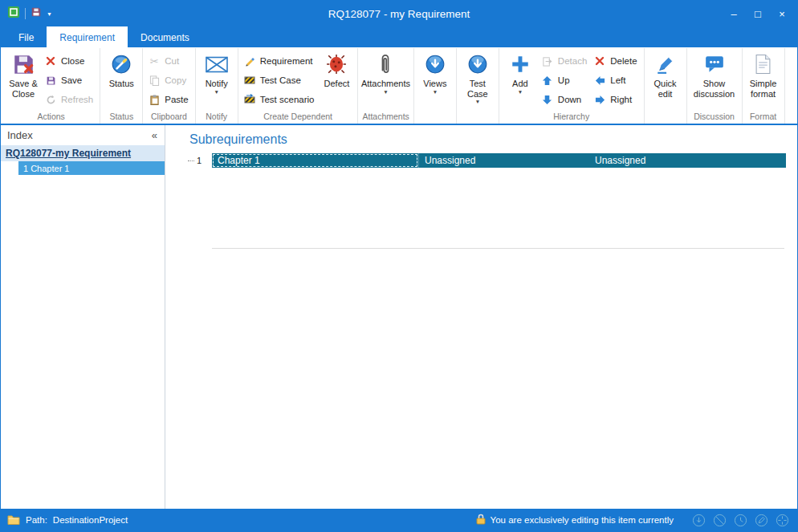 This screenshot has height=532, width=798. What do you see at coordinates (177, 99) in the screenshot?
I see `paste-label: Paste` at bounding box center [177, 99].